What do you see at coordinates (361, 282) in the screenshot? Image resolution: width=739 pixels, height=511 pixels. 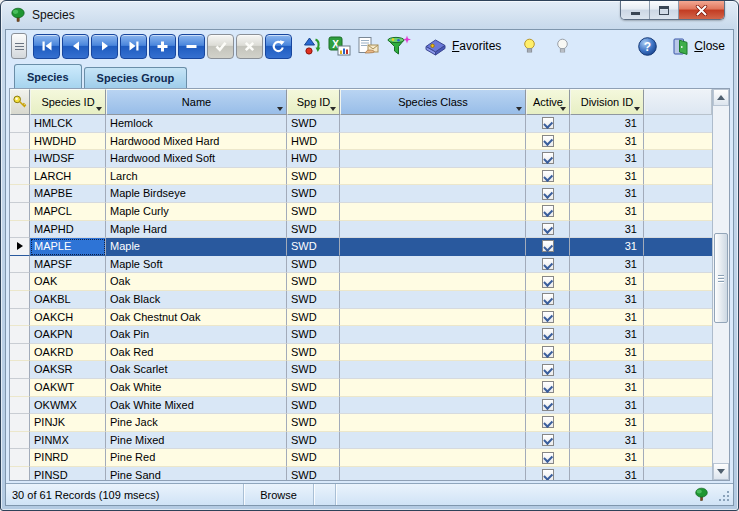 I see `grid-row-oak: OAKOakSWD31` at bounding box center [361, 282].